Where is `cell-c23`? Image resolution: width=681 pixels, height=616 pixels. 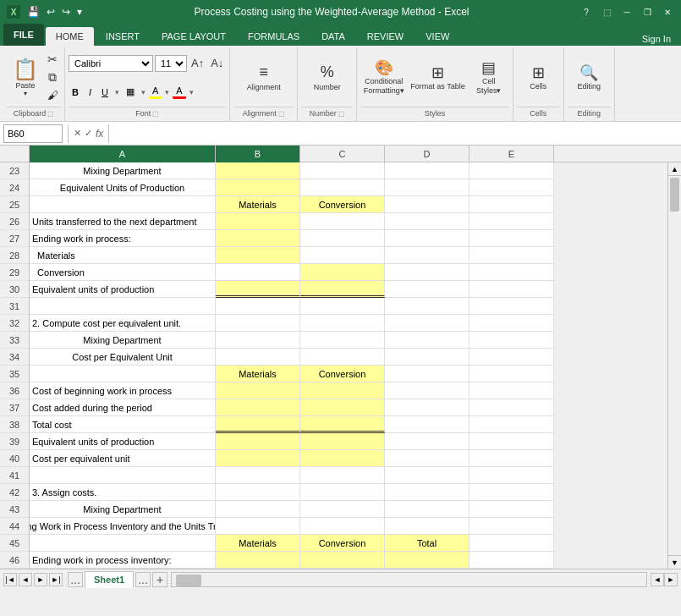
cell-c23 is located at coordinates (343, 171).